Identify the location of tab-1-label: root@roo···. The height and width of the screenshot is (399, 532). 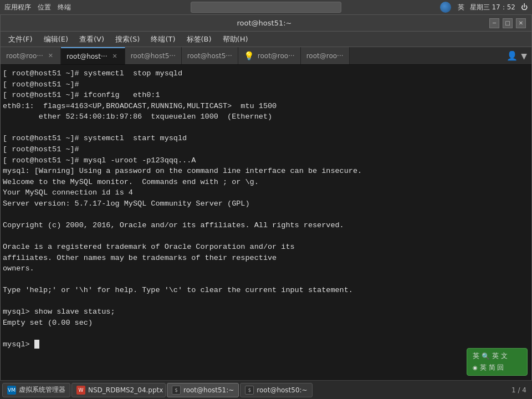
(24, 56).